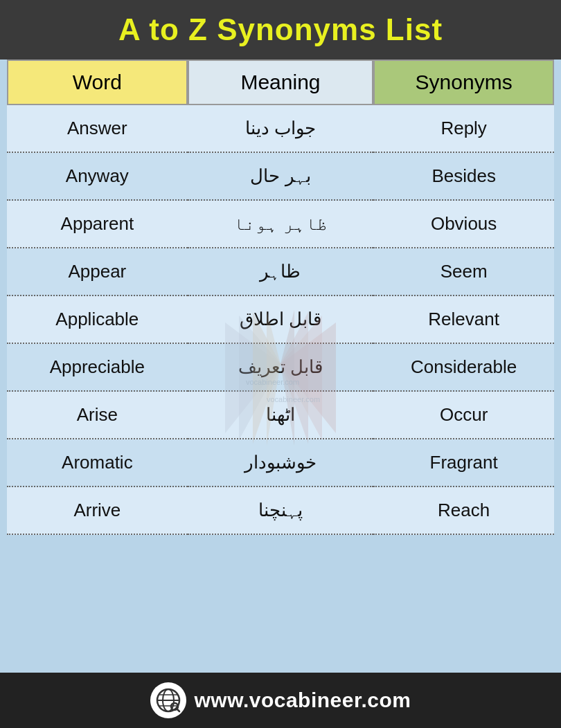  What do you see at coordinates (280, 273) in the screenshot?
I see `table-row: AppearظاہرSeem` at bounding box center [280, 273].